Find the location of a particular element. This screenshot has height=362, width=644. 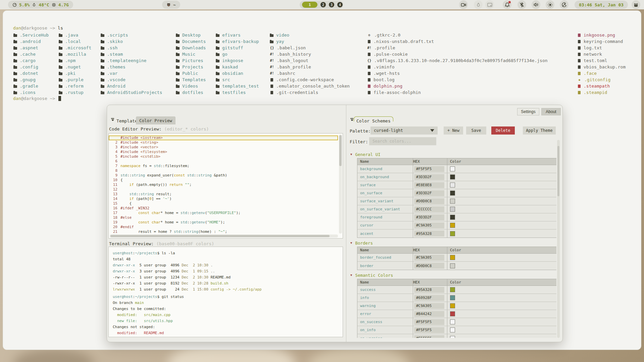

shell-prompt-active: dan@darkgoose ~> is located at coordinates (37, 99).